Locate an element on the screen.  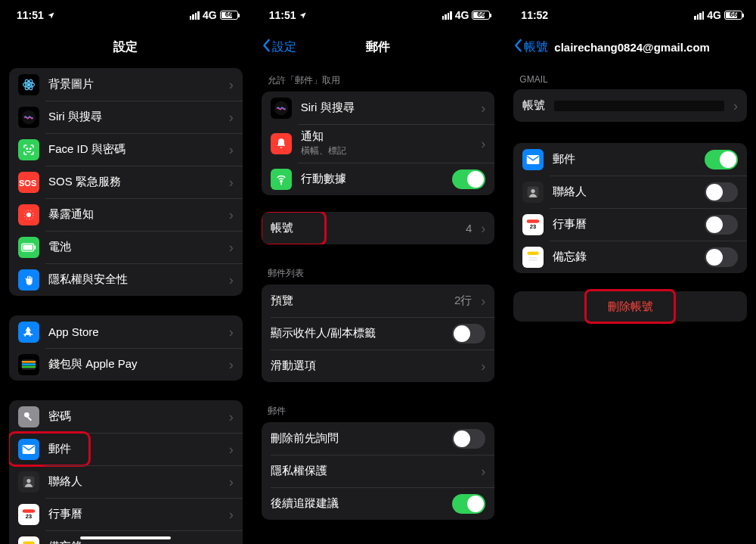
hand-icon is located at coordinates (29, 280).